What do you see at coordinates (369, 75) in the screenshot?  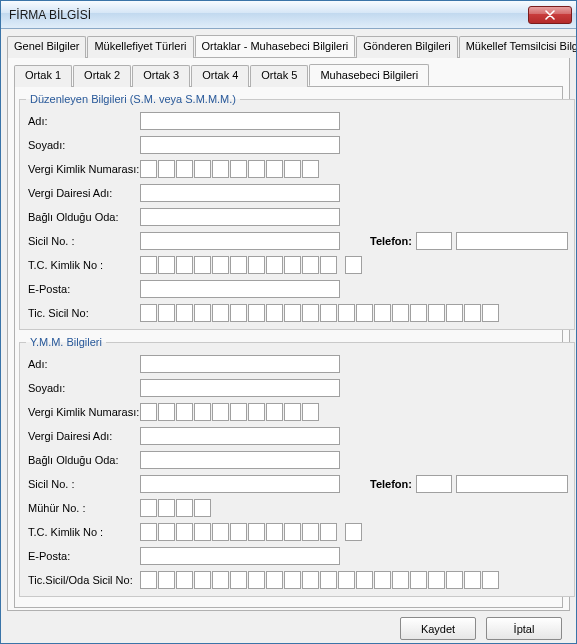 I see `tab-muhasebeci-bilgileri: Muhasebeci Bilgileri` at bounding box center [369, 75].